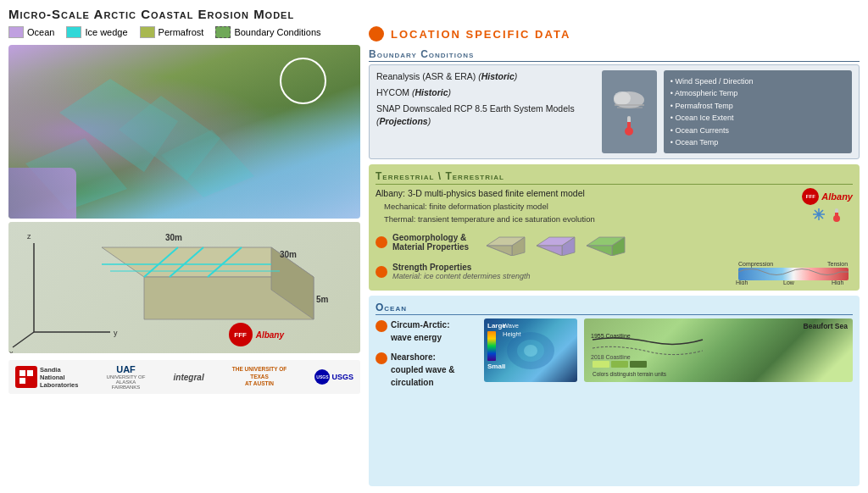 Image resolution: width=868 pixels, height=493 pixels. What do you see at coordinates (59, 378) in the screenshot?
I see `sandia-label: SandiaNationalLaboratories` at bounding box center [59, 378].